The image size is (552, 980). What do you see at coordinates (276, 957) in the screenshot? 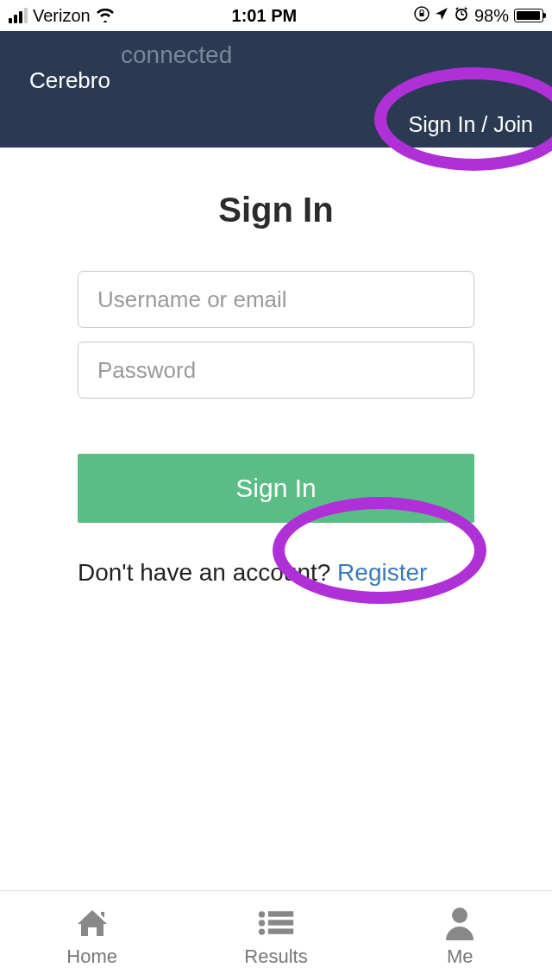
I see `tab-label: Results` at bounding box center [276, 957].